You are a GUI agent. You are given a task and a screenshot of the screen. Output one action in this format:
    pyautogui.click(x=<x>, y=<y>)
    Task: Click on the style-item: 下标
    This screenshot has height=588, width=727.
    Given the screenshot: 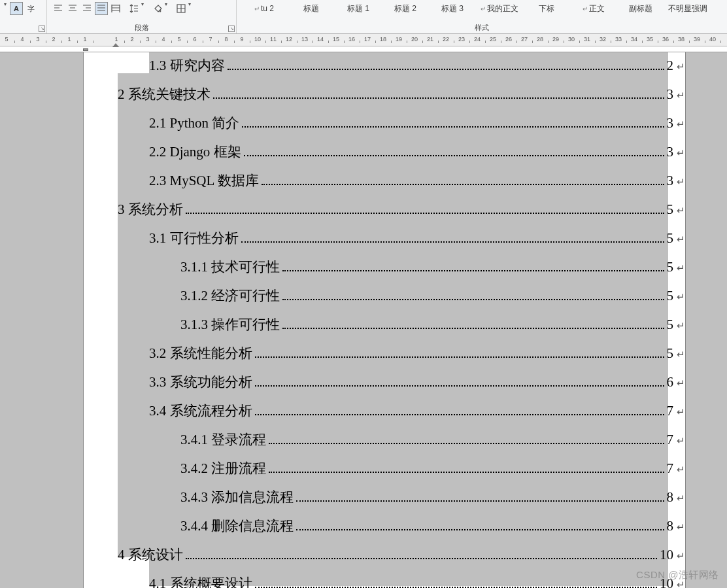 What is the action you would take?
    pyautogui.click(x=547, y=9)
    